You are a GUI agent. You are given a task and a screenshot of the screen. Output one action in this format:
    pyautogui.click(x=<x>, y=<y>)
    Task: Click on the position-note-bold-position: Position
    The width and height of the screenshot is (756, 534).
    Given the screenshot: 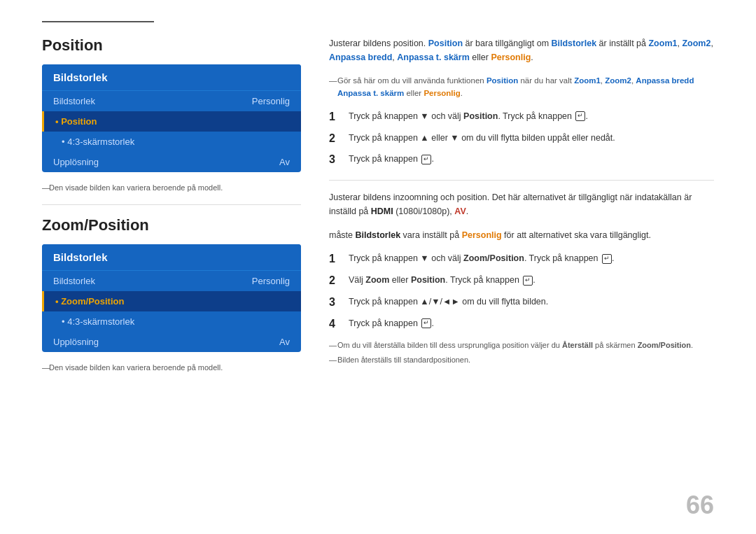 What is the action you would take?
    pyautogui.click(x=503, y=80)
    